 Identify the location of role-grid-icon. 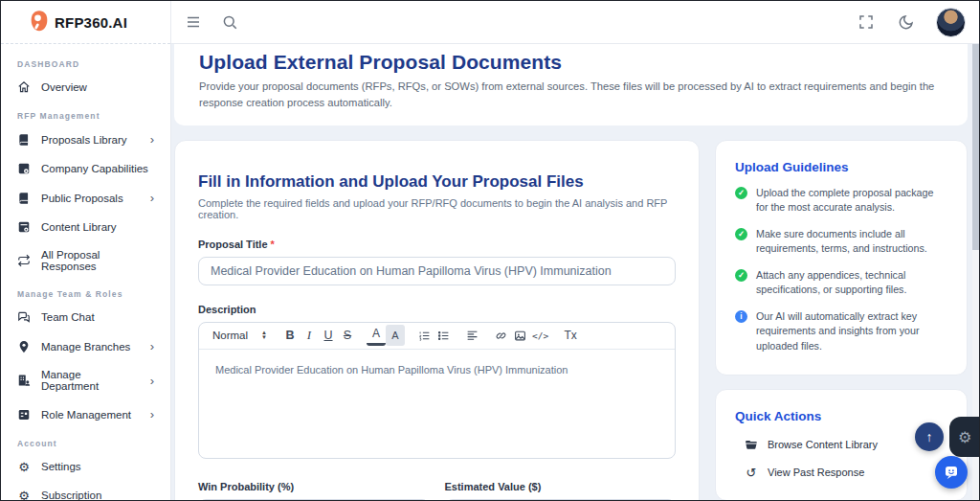
(24, 415).